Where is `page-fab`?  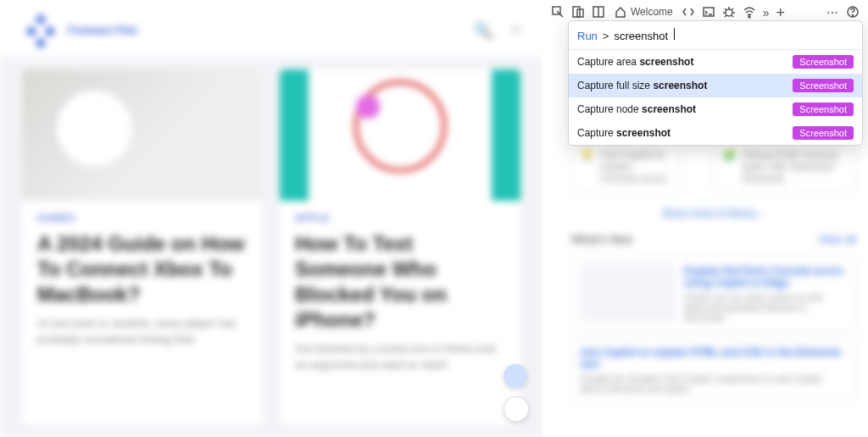
page-fab is located at coordinates (516, 393).